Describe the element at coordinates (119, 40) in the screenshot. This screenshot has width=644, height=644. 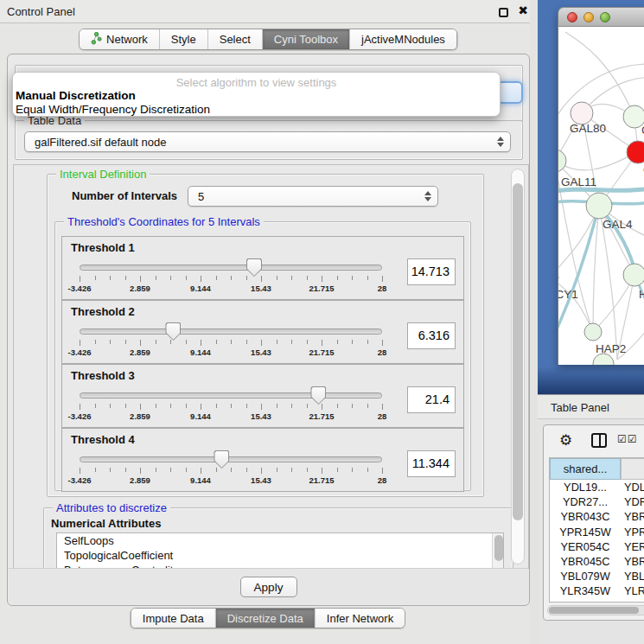
I see `tab-network: Network` at that location.